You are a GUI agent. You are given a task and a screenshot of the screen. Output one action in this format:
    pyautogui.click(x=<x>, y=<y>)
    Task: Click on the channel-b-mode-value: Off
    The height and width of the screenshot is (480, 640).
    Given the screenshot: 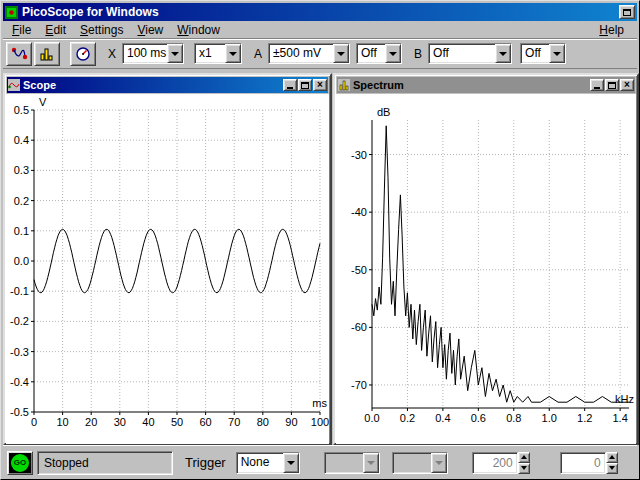 What is the action you would take?
    pyautogui.click(x=535, y=54)
    